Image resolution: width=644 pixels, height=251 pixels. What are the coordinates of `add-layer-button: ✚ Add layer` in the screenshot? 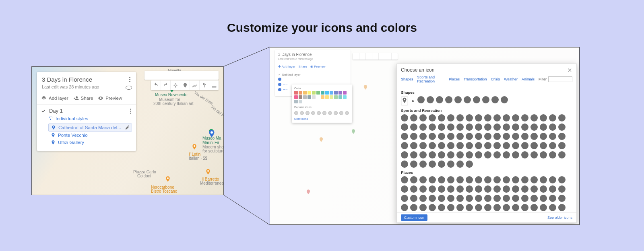 It's located at (287, 67).